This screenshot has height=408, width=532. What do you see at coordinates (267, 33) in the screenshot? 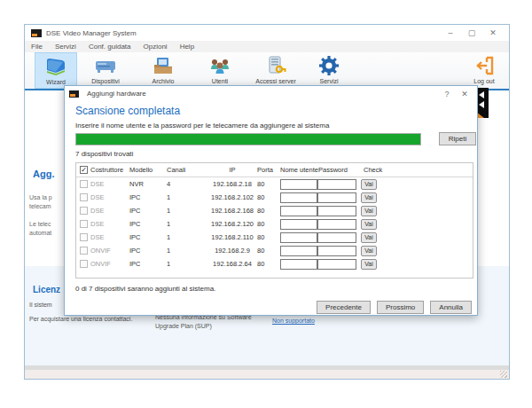
I see `window-titlebar: DSE Video Manager System` at bounding box center [267, 33].